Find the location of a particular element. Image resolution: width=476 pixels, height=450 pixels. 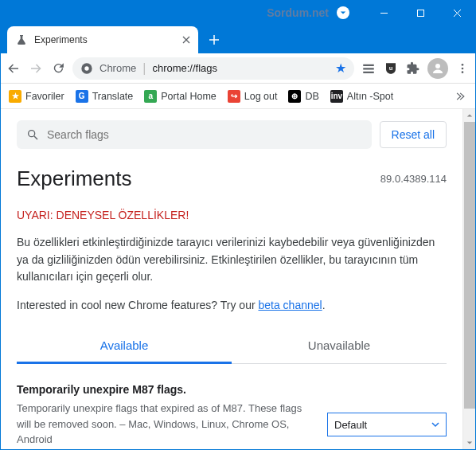

back-button is located at coordinates (14, 68).